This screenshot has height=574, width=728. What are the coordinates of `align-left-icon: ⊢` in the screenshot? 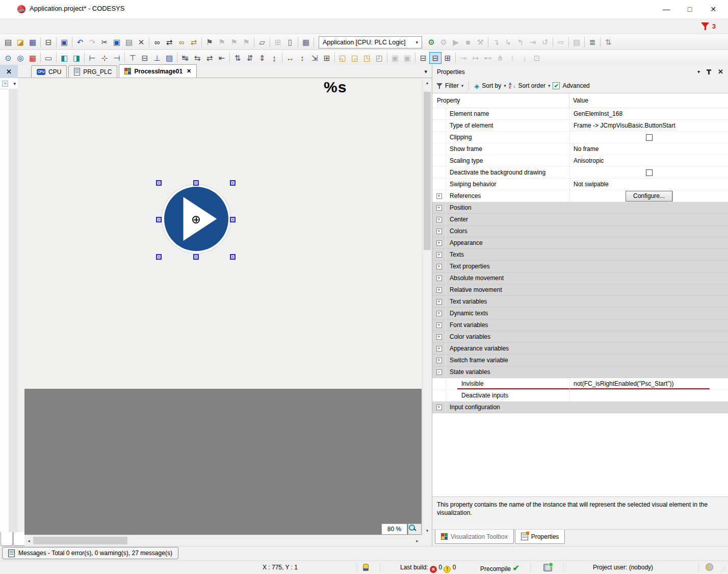 It's located at (92, 58).